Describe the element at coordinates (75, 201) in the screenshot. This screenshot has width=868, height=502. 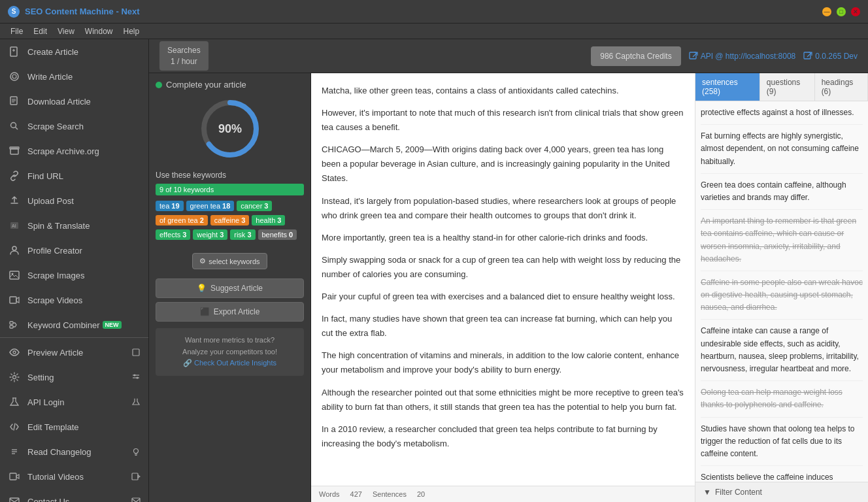
I see `sidebar-item-upload-post: Upload Post` at that location.